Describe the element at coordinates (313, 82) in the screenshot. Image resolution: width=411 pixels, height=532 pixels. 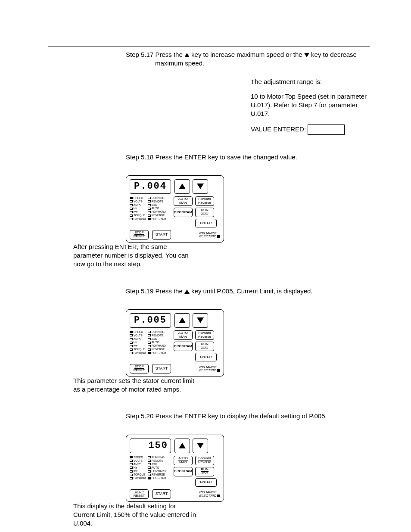
I see `adjustment-range-intro: The adjustment range is:` at that location.